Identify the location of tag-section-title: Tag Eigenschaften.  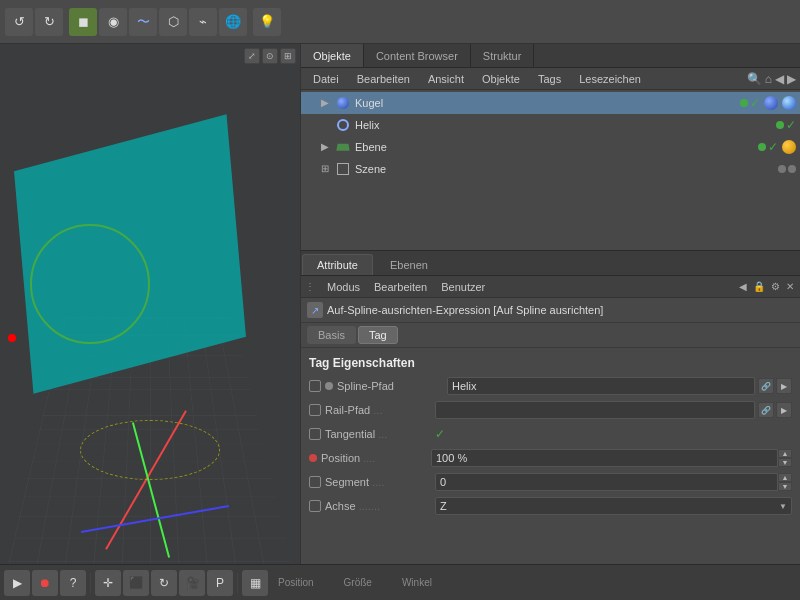
(550, 363).